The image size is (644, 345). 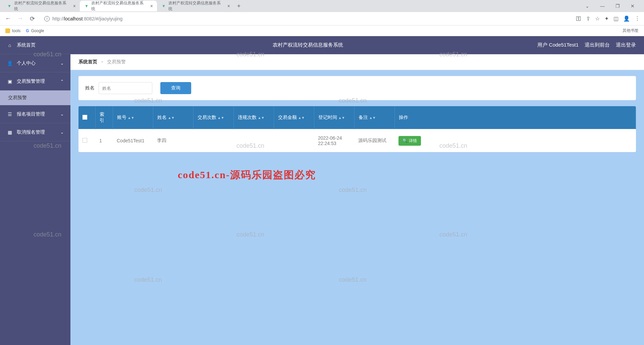 I want to click on key-icon: ⚿, so click(x=579, y=19).